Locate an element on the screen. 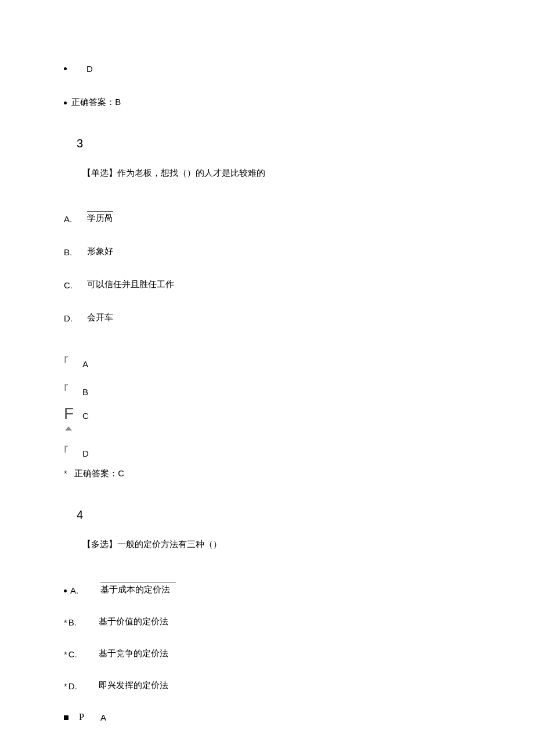  q4-check-marker: P is located at coordinates (81, 717).